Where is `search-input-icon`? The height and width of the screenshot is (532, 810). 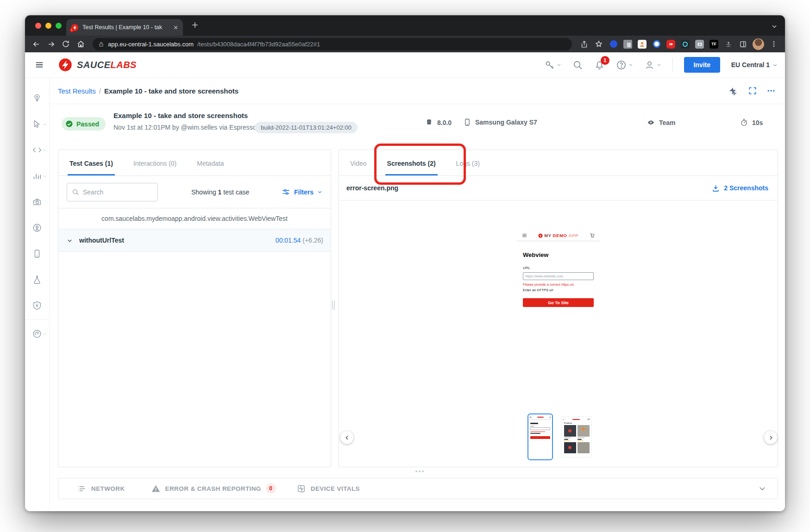 search-input-icon is located at coordinates (75, 192).